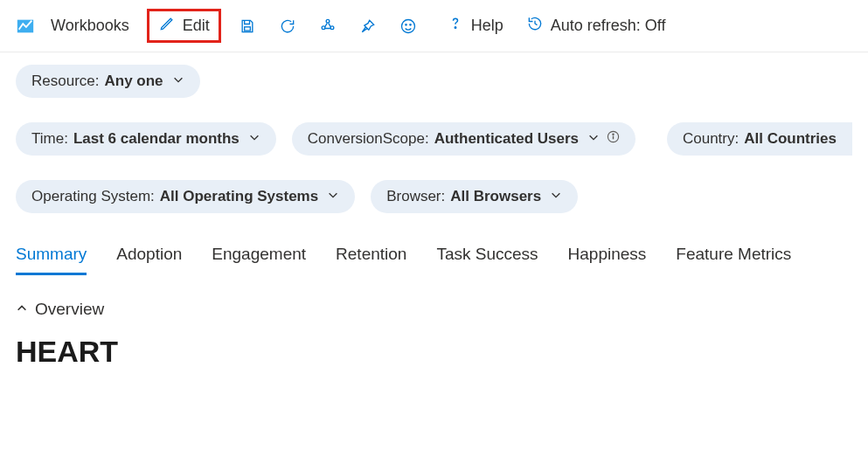 Image resolution: width=868 pixels, height=450 pixels. What do you see at coordinates (463, 139) in the screenshot?
I see `filter-conversion-scope: ConversionScope: Authenticated Users` at bounding box center [463, 139].